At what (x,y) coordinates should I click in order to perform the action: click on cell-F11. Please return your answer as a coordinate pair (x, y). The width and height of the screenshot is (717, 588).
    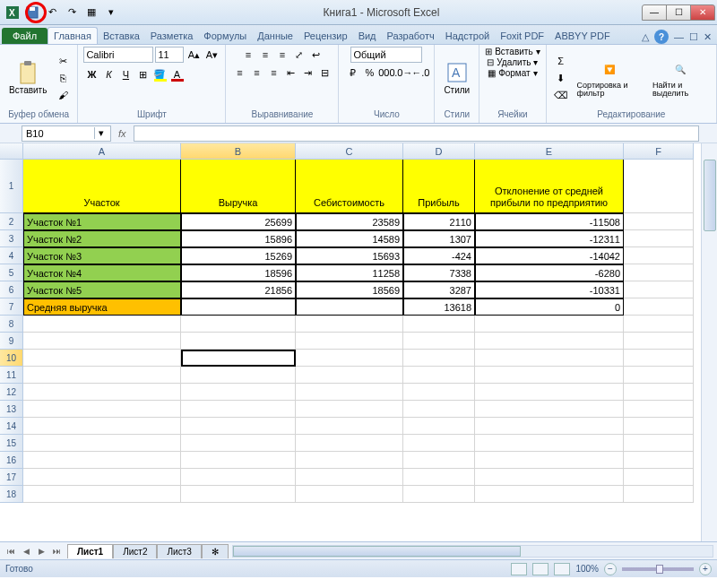
    Looking at the image, I should click on (659, 375).